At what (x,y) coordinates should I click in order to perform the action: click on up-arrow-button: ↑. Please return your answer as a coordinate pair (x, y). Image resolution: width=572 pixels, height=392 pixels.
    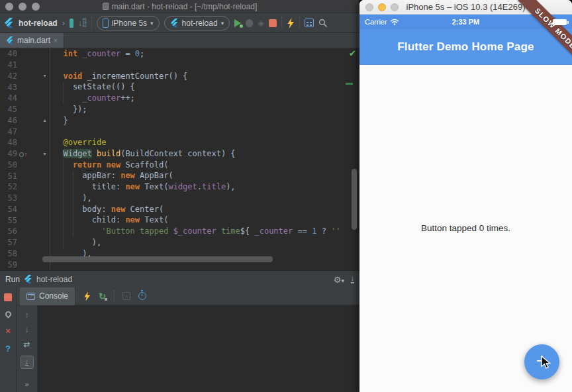
    Looking at the image, I should click on (27, 315).